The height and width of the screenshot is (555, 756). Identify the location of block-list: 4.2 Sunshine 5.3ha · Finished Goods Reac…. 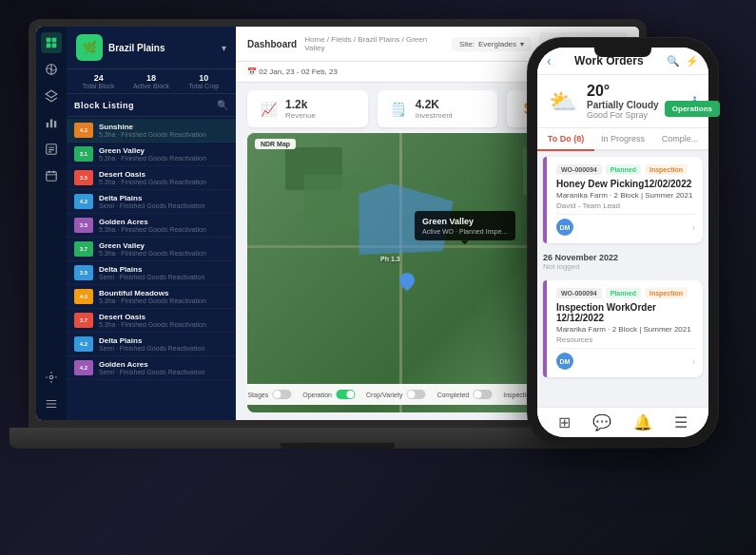
(151, 268).